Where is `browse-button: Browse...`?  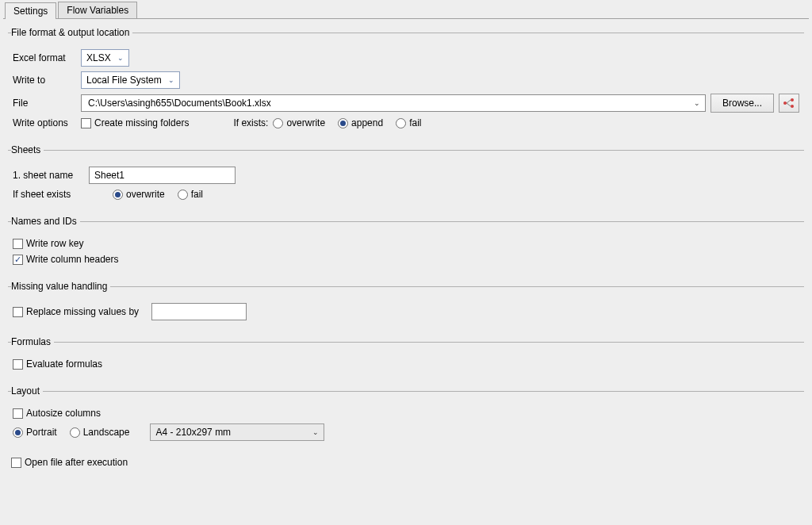
browse-button: Browse... is located at coordinates (742, 103).